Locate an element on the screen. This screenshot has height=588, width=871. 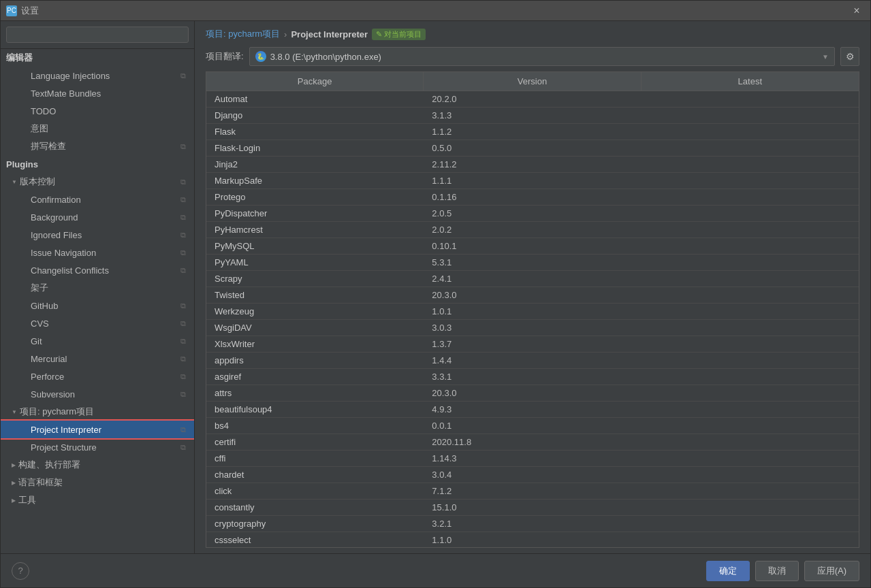
table-row: cffi 1.14.3 is located at coordinates (533, 459).